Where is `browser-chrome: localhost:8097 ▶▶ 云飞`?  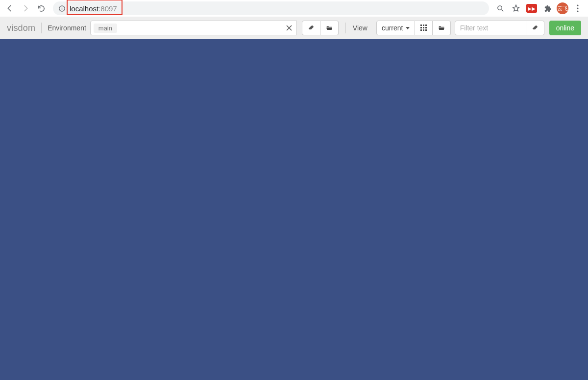 browser-chrome: localhost:8097 ▶▶ 云飞 is located at coordinates (294, 8).